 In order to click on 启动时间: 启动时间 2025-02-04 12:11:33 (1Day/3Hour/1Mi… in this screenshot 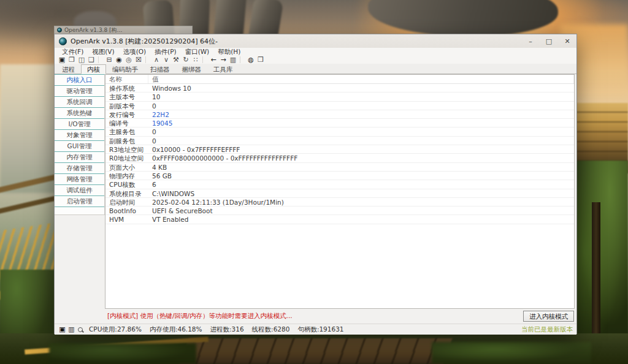, I will do `click(340, 202)`.